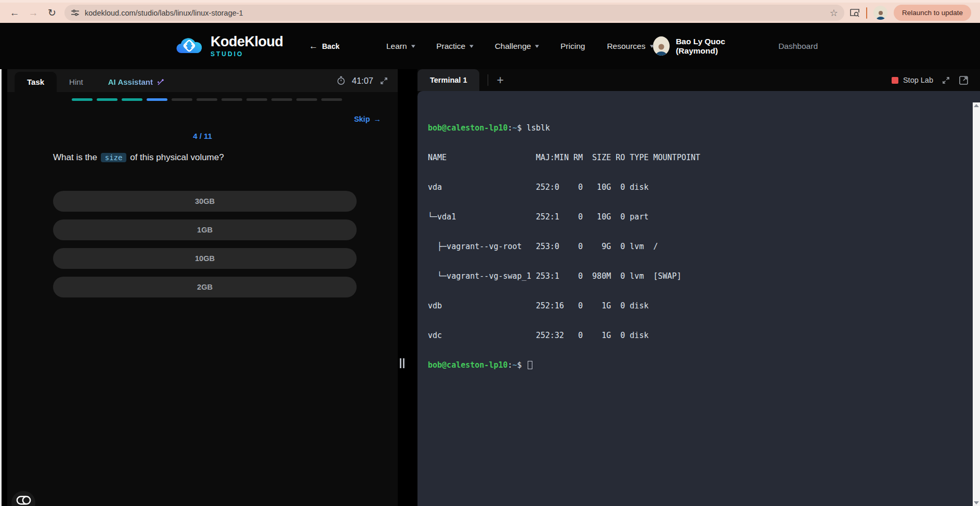  I want to click on tab-separator, so click(488, 80).